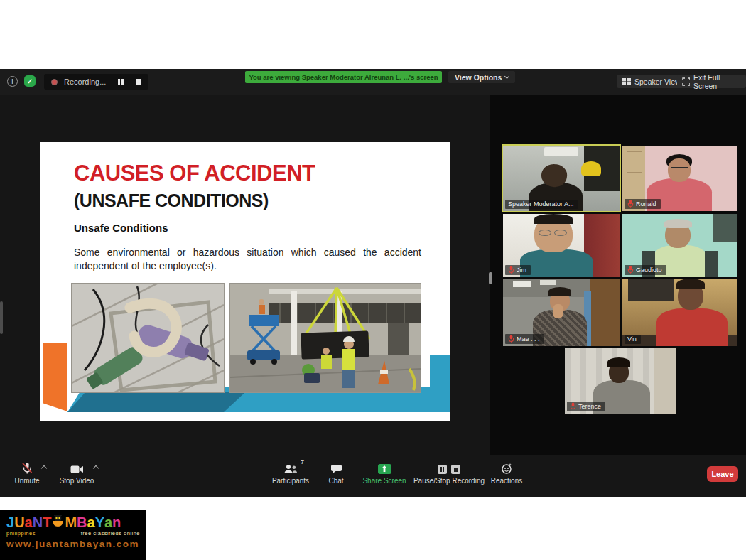  I want to click on brand-letters-left: JUaNT, so click(28, 522).